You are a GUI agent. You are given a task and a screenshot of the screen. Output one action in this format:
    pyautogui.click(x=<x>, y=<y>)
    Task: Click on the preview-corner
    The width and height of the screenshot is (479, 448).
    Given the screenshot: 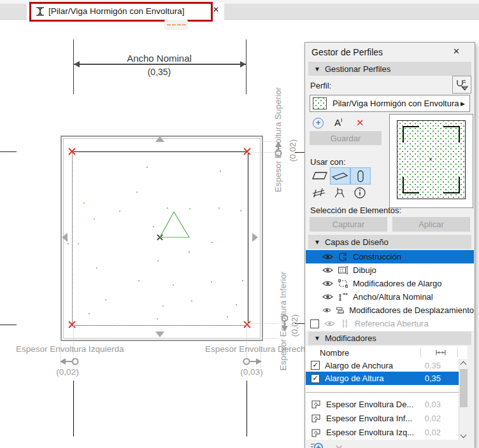 What is the action you would take?
    pyautogui.click(x=411, y=134)
    